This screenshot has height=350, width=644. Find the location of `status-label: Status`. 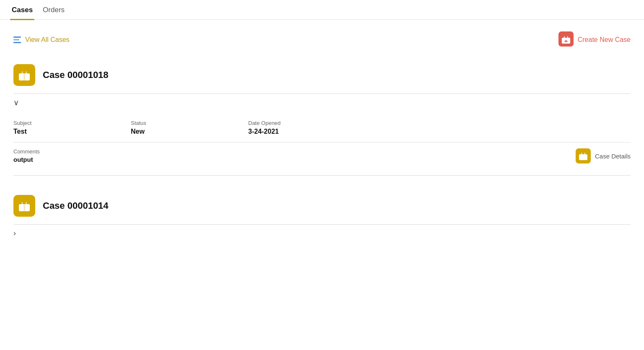

status-label: Status is located at coordinates (173, 123).